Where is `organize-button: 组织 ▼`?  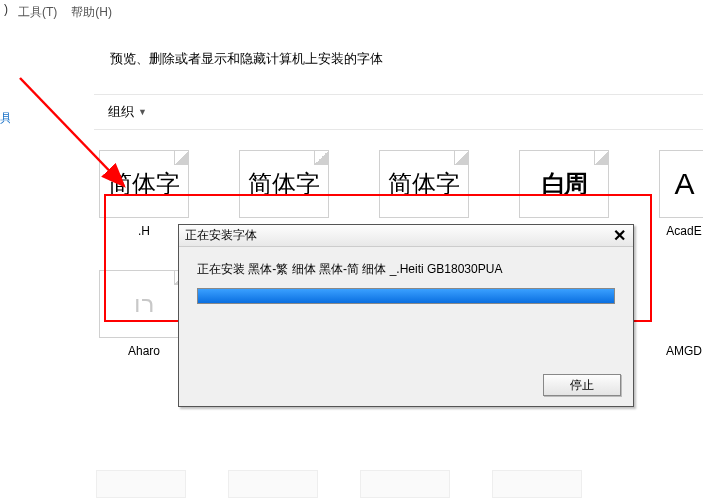 organize-button: 组织 ▼ is located at coordinates (128, 112).